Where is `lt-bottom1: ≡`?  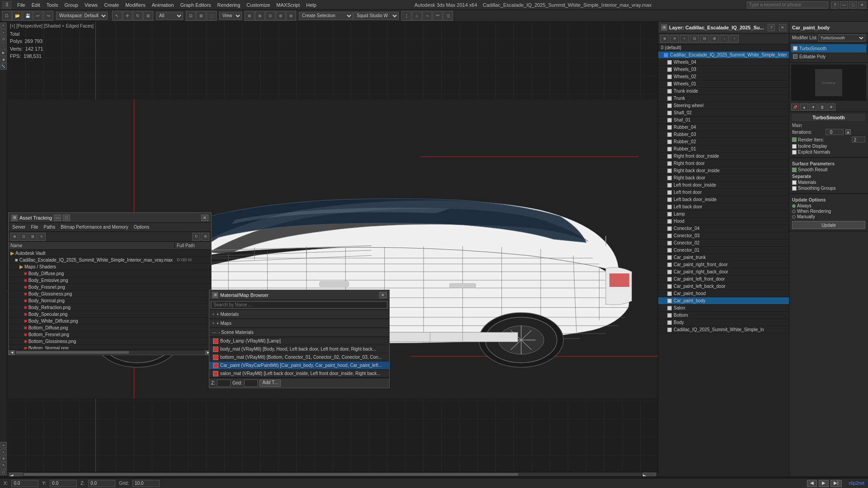
lt-bottom1: ≡ is located at coordinates (4, 445).